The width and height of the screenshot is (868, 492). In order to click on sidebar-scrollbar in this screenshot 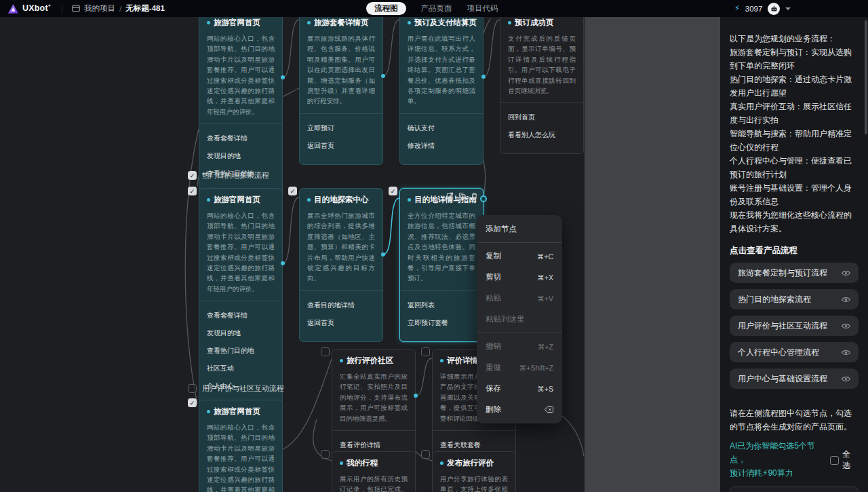, I will do `click(866, 77)`.